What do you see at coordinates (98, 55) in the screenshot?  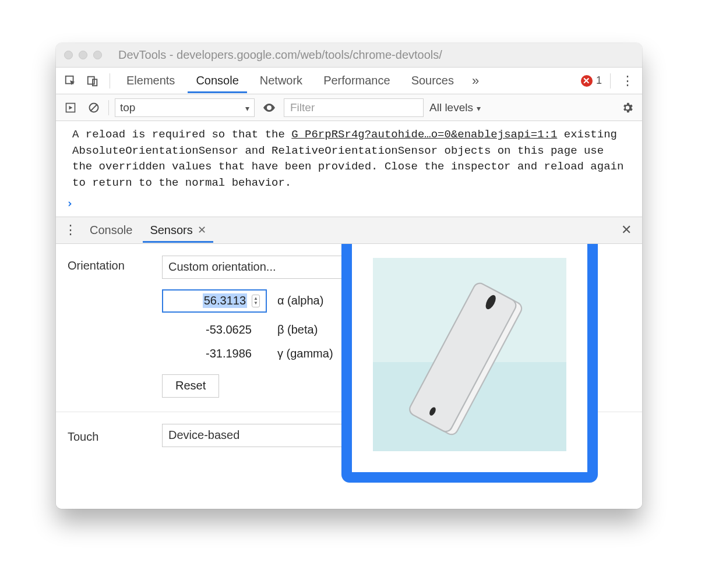 I see `traffic-max-icon` at bounding box center [98, 55].